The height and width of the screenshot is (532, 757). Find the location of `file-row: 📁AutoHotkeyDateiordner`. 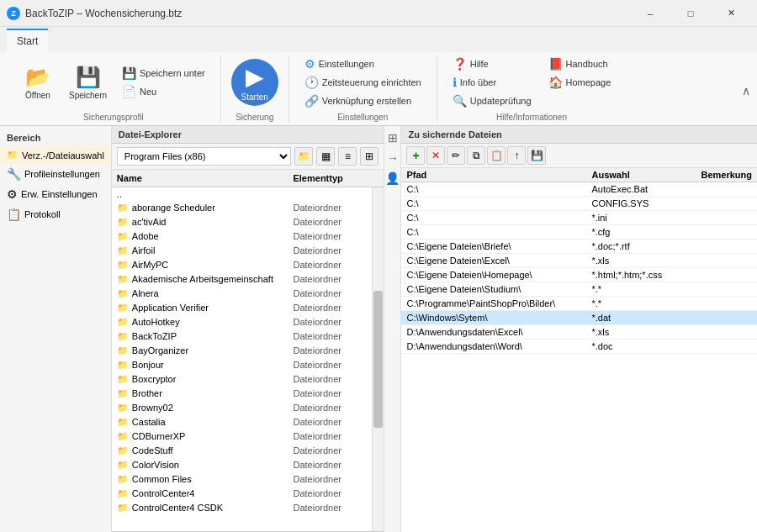

file-row: 📁AutoHotkeyDateiordner is located at coordinates (242, 323).